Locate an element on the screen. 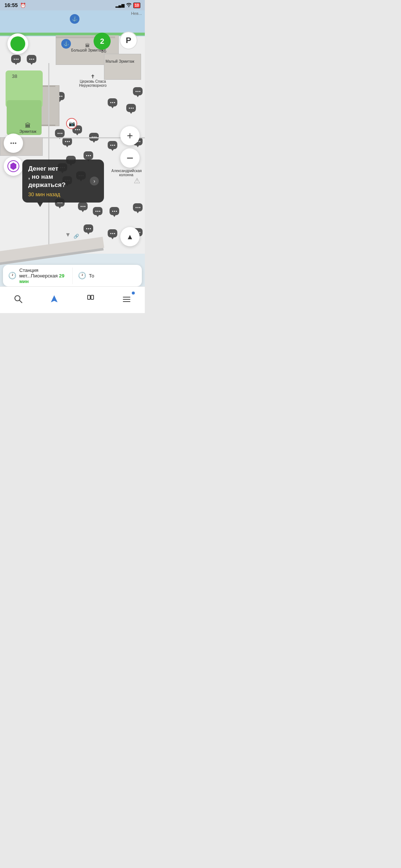 The height and width of the screenshot is (868, 401). popup-arrow: › is located at coordinates (94, 181).